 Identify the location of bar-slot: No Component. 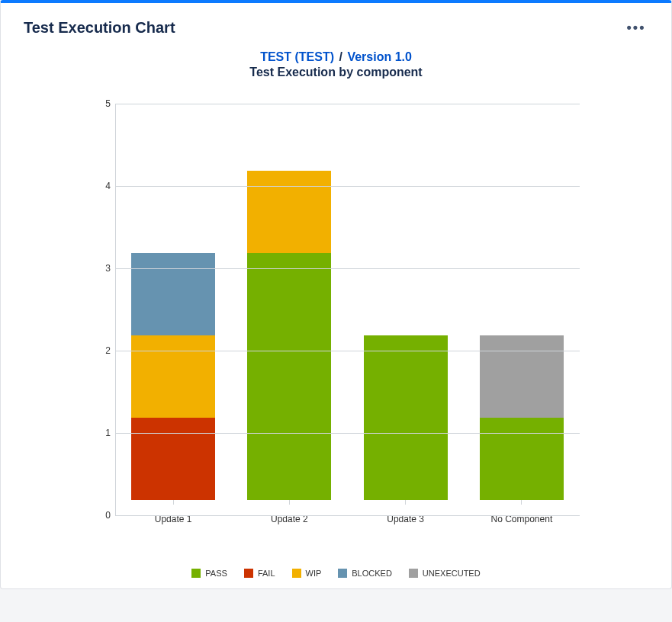
(522, 425).